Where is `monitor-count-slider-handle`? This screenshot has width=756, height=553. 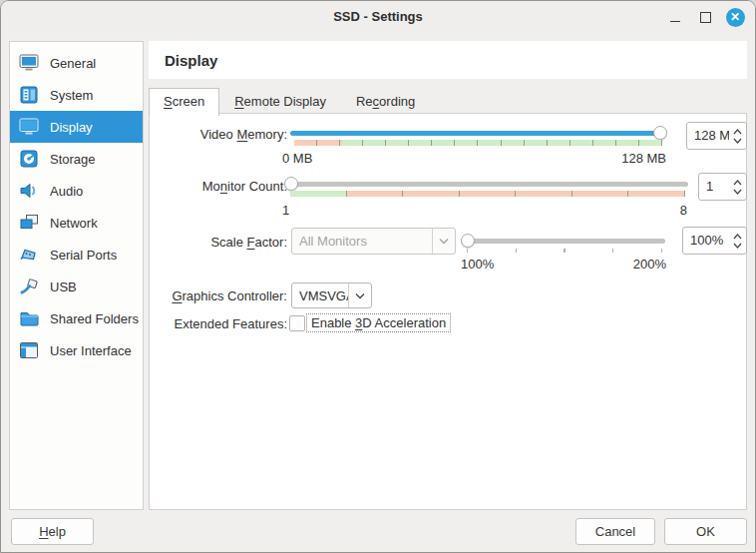
monitor-count-slider-handle is located at coordinates (291, 184).